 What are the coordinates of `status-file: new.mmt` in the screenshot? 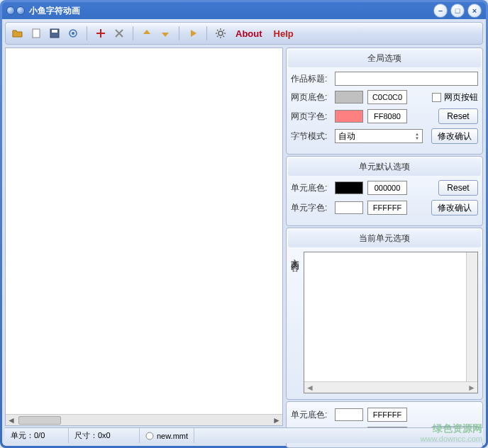 It's located at (167, 435).